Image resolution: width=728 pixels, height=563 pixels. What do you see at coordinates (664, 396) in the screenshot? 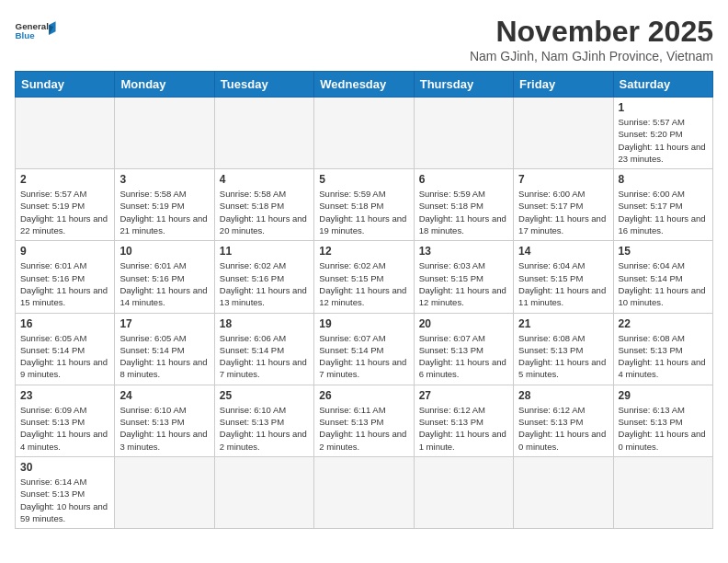
I see `day-number: 29` at bounding box center [664, 396].